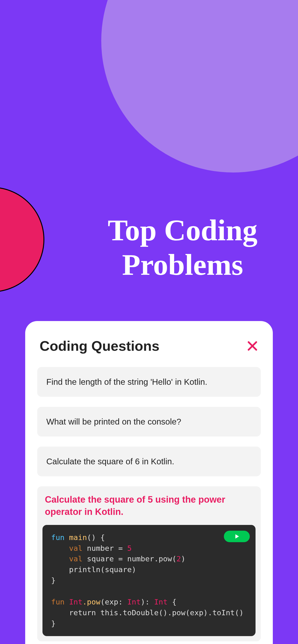 The height and width of the screenshot is (644, 298). What do you see at coordinates (149, 422) in the screenshot?
I see `question-item: What will be printed on the console?` at bounding box center [149, 422].